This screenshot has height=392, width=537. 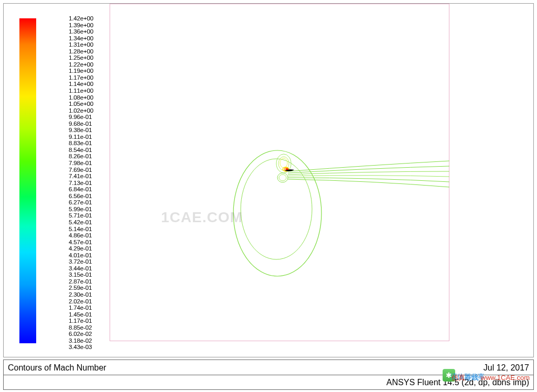 What do you see at coordinates (458, 383) in the screenshot?
I see `software-version: ANSYS Fluent 14.5 (2d, dp, dbns imp)` at bounding box center [458, 383].